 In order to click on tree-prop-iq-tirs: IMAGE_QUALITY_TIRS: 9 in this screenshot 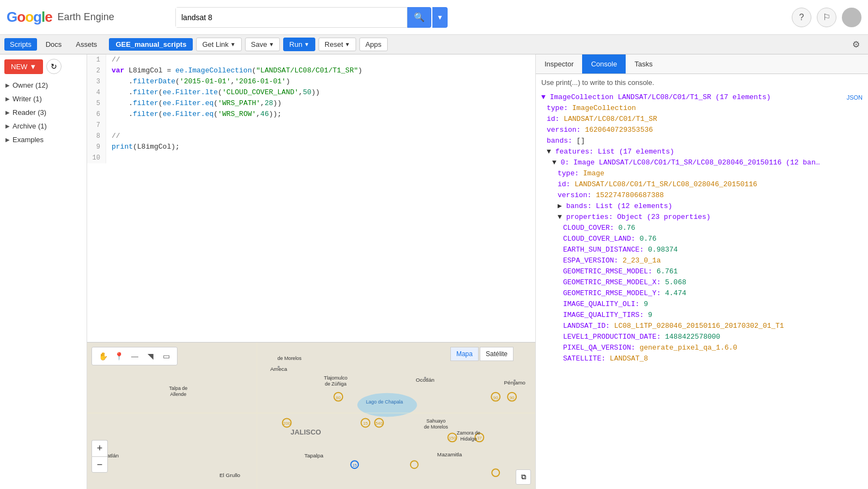, I will do `click(702, 315)`.